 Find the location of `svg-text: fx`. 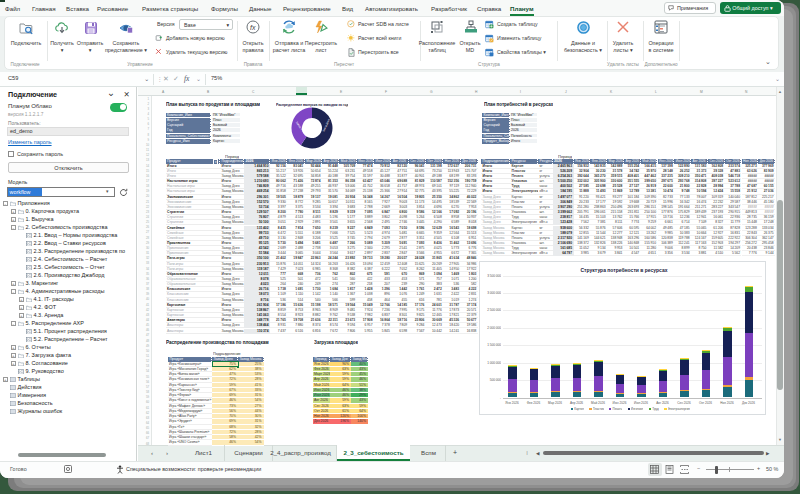

svg-text: fx is located at coordinates (253, 28).